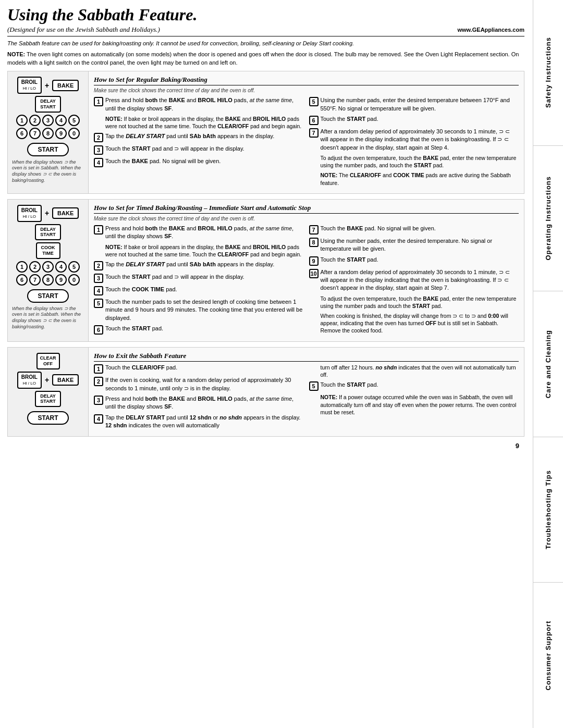 Image resolution: width=563 pixels, height=728 pixels. What do you see at coordinates (204, 328) in the screenshot?
I see `step2-text-6: Touch the START pad.` at bounding box center [204, 328].